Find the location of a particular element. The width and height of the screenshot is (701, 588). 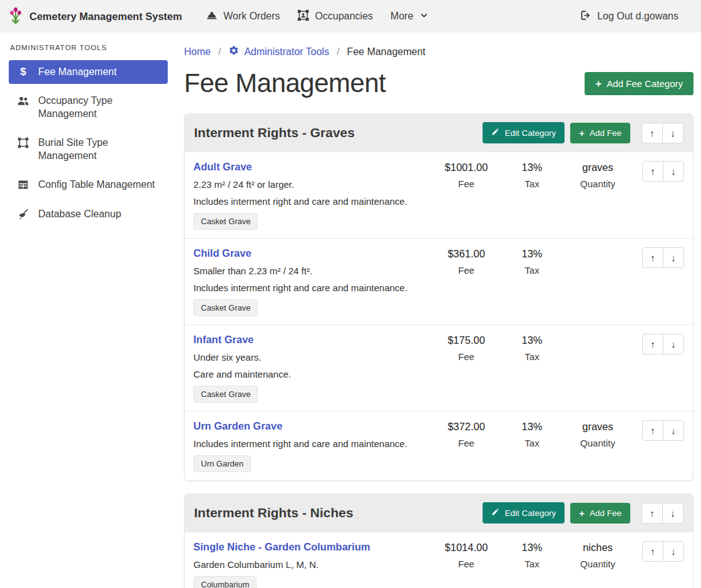

fee-row: Single Niche - Garden Columbarium Garden… is located at coordinates (439, 560).